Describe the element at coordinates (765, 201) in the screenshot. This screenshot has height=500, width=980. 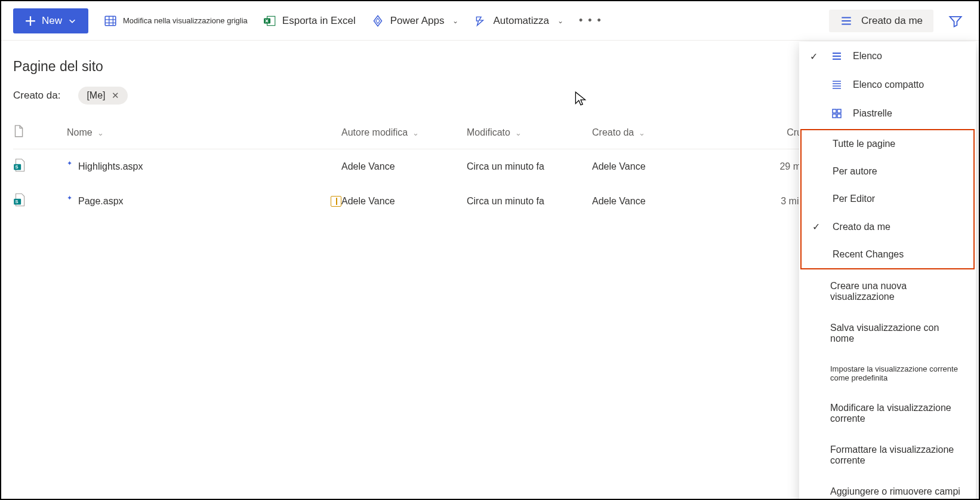
I see `extra-cell: 3 mil` at that location.